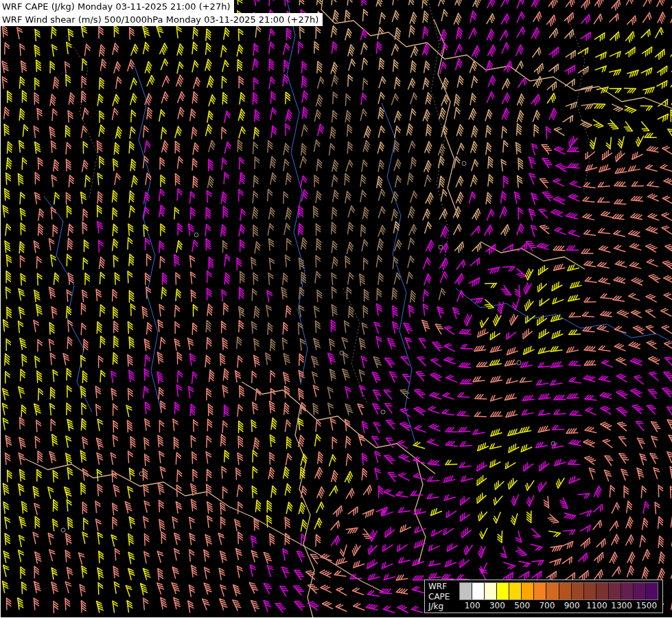  I want to click on map-title-windshear: WRF Wind shear (m/s) 500/1000hPa Monday …, so click(161, 19).